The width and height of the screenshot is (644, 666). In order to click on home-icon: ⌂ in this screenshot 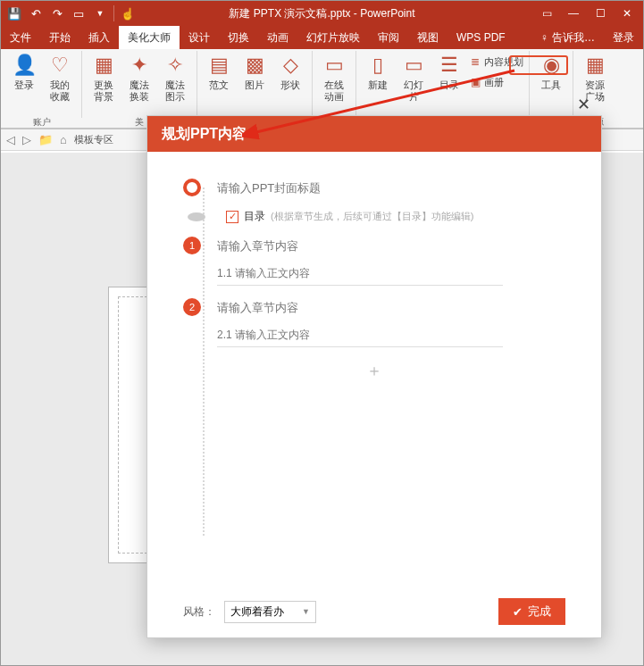, I will do `click(63, 139)`.